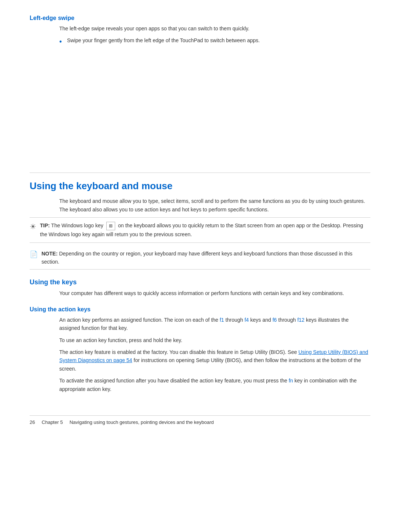 Image resolution: width=400 pixels, height=532 pixels. Describe the element at coordinates (215, 324) in the screenshot. I see `action-keys-para1: An action key performs an assigned funct…` at that location.